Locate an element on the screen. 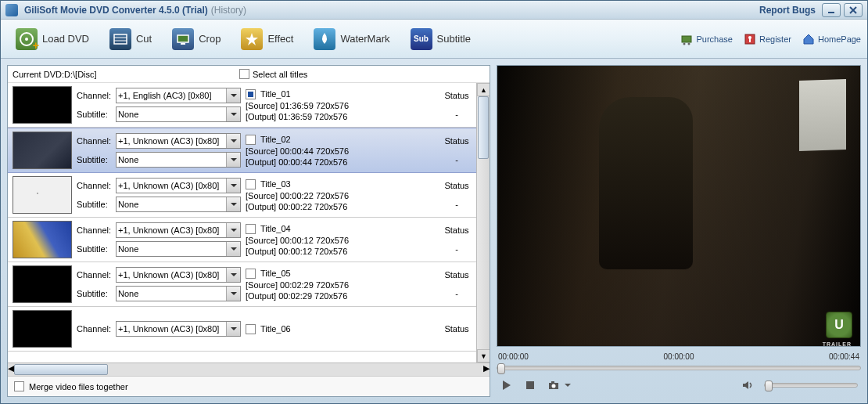  effect-button: Effect is located at coordinates (267, 39).